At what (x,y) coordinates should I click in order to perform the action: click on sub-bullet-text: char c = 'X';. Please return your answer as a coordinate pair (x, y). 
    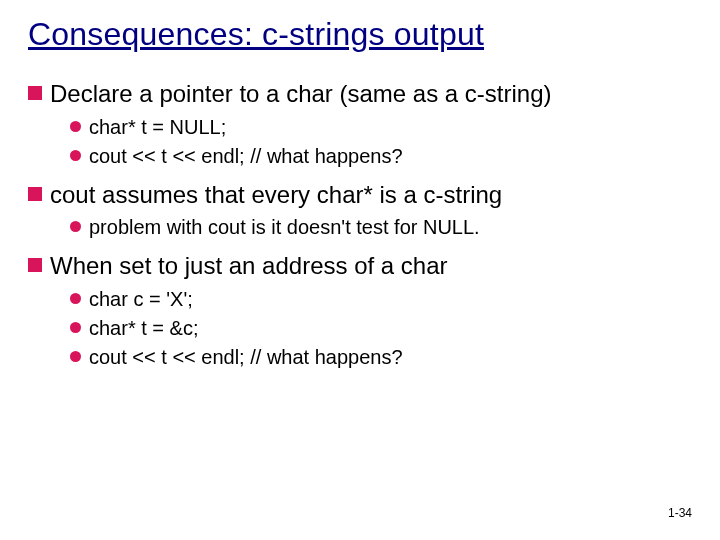
    Looking at the image, I should click on (141, 300).